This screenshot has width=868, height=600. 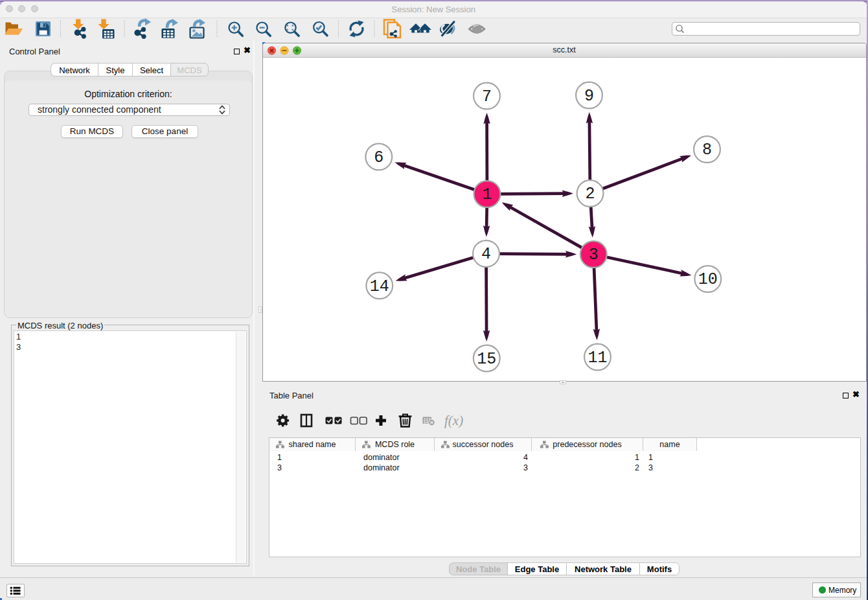 What do you see at coordinates (378, 158) in the screenshot?
I see `svg-text: 6` at bounding box center [378, 158].